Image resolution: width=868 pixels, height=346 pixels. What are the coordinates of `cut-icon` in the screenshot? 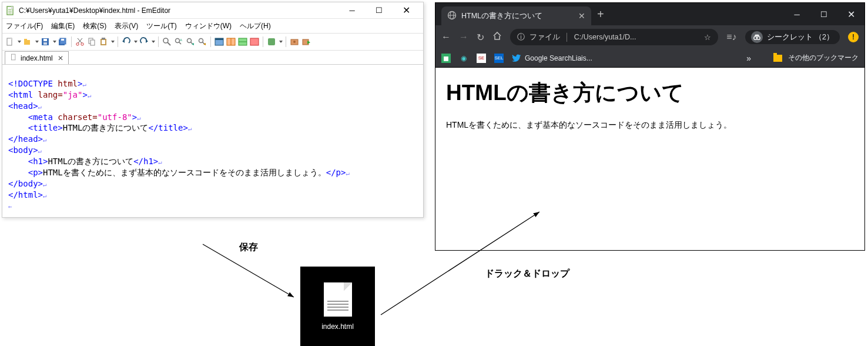 It's located at (80, 42).